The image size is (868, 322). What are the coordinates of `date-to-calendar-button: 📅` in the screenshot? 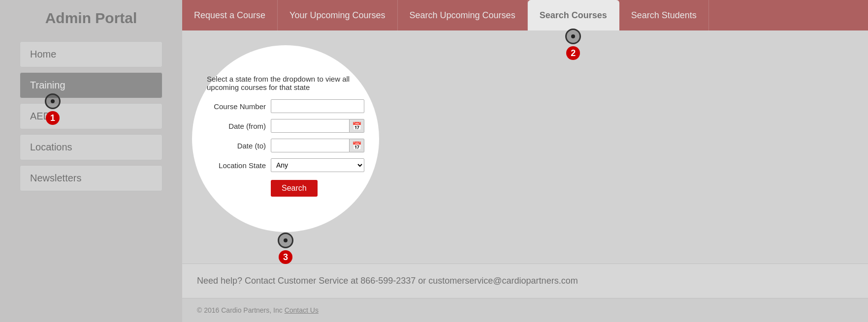 It's located at (357, 146).